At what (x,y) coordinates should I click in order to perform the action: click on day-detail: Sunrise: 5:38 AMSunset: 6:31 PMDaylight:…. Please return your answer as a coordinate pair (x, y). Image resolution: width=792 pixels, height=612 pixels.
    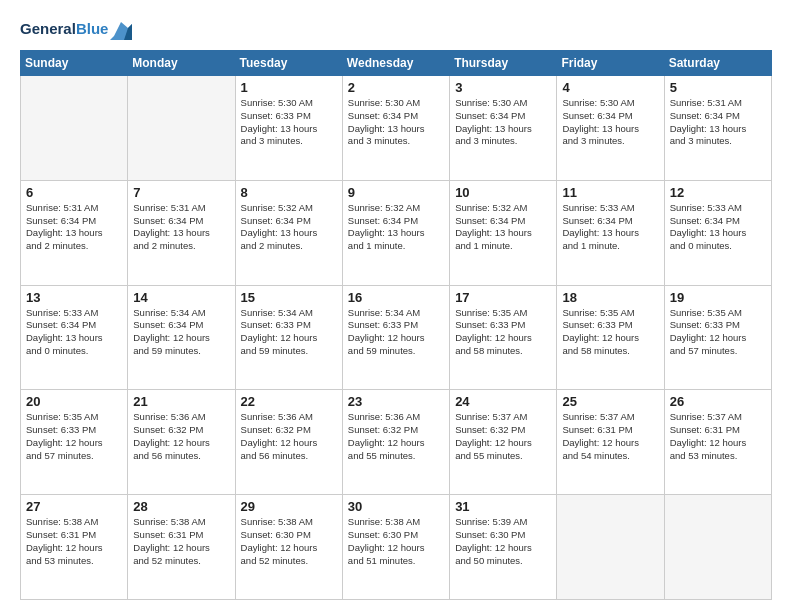
    Looking at the image, I should click on (181, 542).